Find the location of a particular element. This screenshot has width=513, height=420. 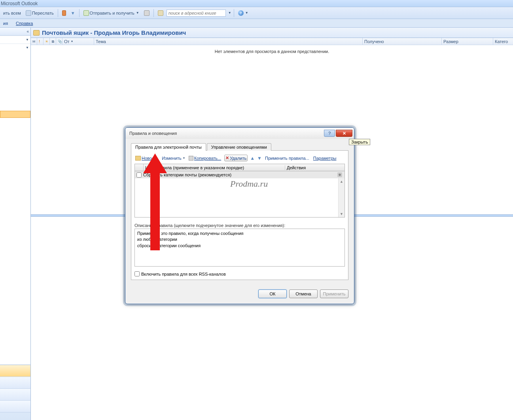

rules-grid-body: ▲ ▼ is located at coordinates (240, 198).